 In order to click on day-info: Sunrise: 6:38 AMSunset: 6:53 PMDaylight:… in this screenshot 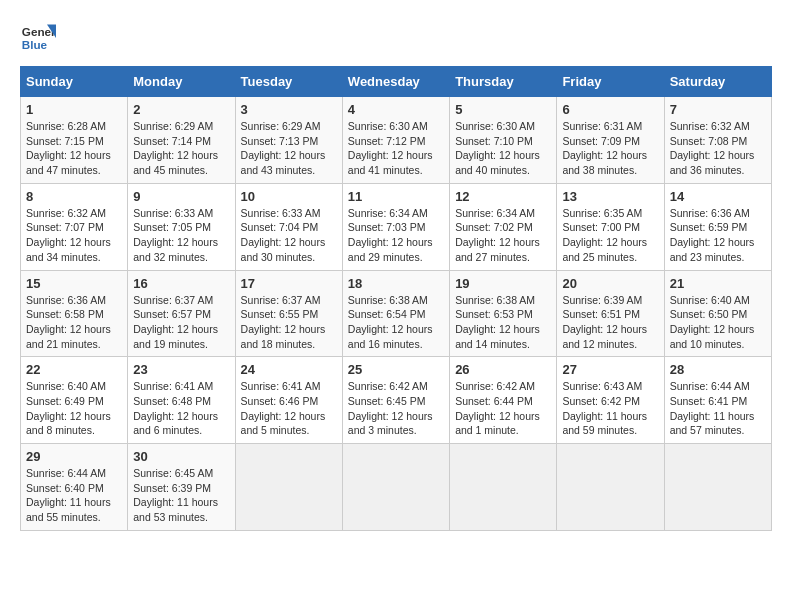, I will do `click(498, 322)`.